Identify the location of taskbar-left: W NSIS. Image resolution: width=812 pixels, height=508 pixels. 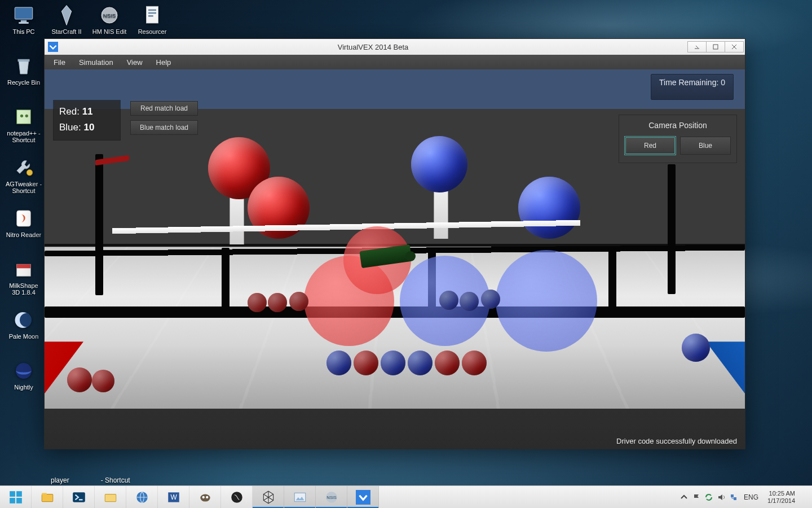
(189, 497).